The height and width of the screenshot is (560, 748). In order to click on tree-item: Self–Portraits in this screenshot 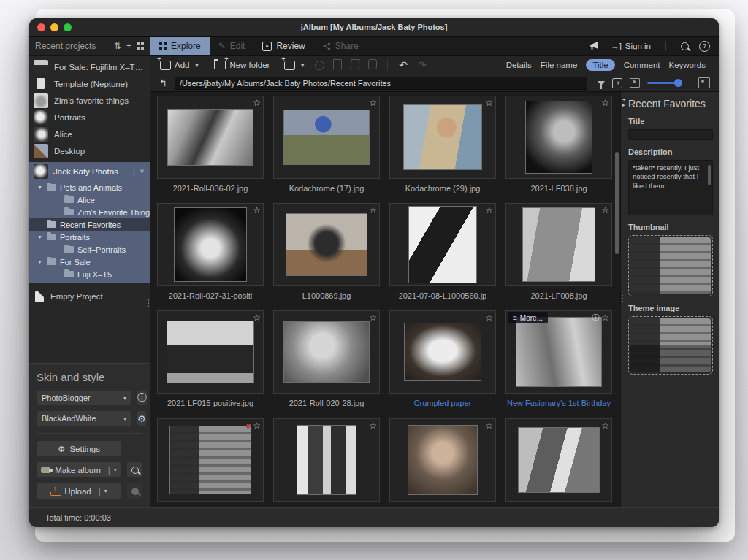, I will do `click(89, 250)`.